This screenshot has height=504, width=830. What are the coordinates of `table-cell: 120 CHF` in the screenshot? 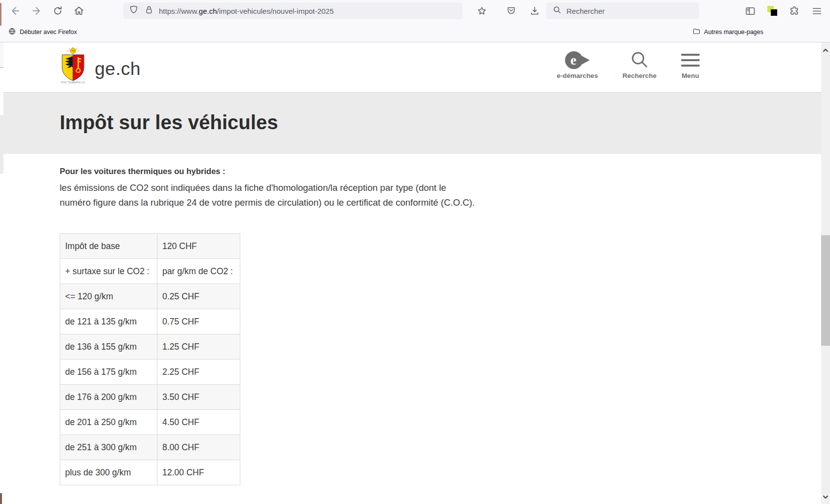 It's located at (199, 247).